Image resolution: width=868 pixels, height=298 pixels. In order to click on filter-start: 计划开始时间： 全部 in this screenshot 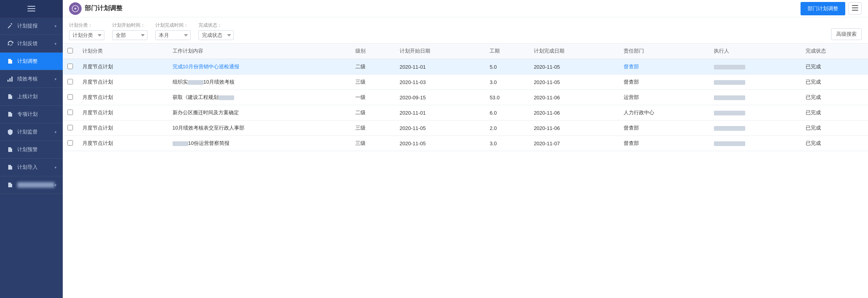, I will do `click(130, 31)`.